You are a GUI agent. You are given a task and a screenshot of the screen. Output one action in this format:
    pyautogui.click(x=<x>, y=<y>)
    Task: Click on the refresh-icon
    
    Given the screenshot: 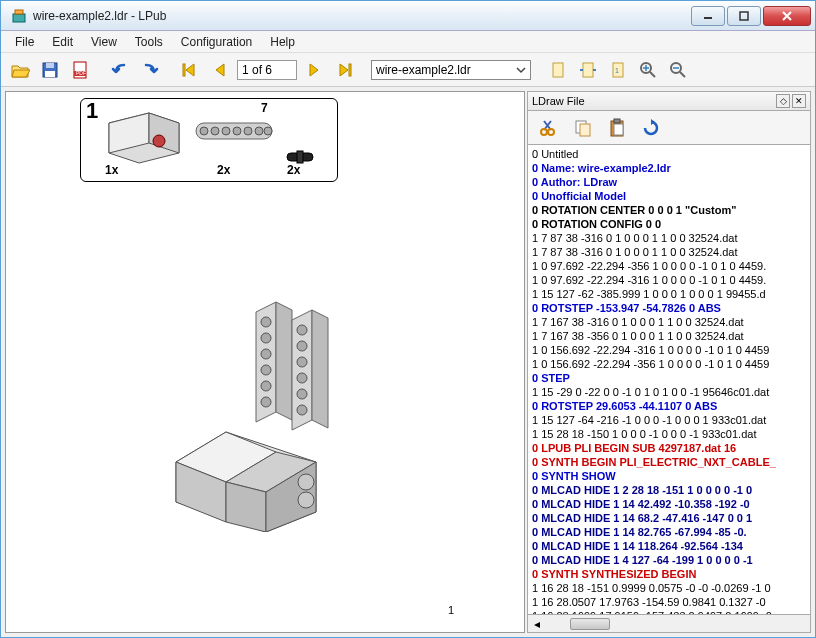 What is the action you would take?
    pyautogui.click(x=651, y=128)
    